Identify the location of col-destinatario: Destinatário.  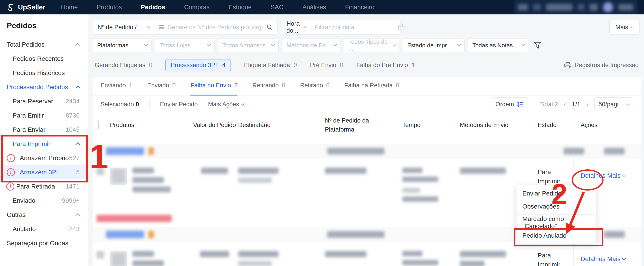
(275, 125).